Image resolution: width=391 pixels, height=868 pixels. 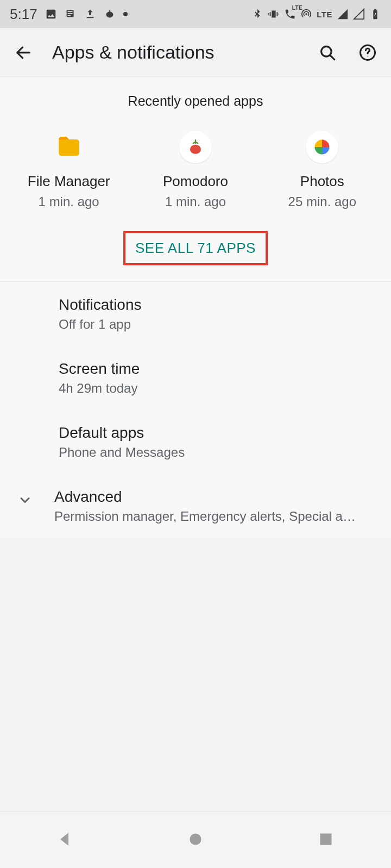 What do you see at coordinates (211, 452) in the screenshot?
I see `setting-subtitle: Phone and Messages` at bounding box center [211, 452].